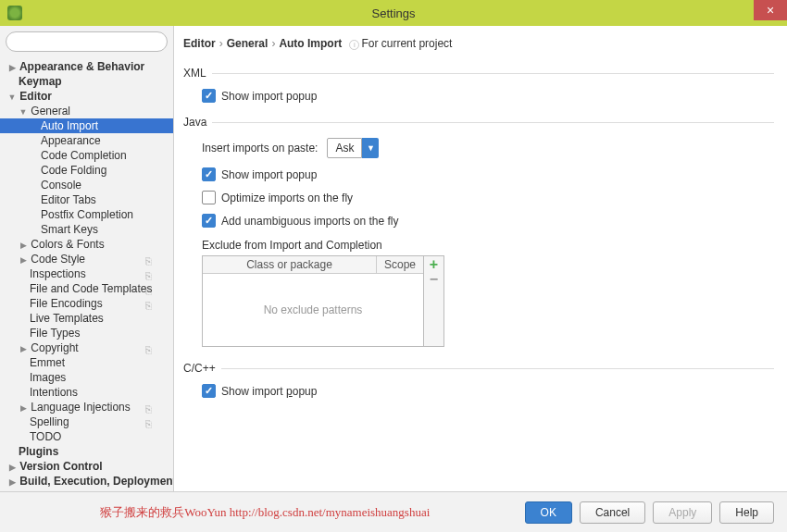  I want to click on breadcrumb: Editor › General › Auto Import iFor curr…, so click(479, 43).